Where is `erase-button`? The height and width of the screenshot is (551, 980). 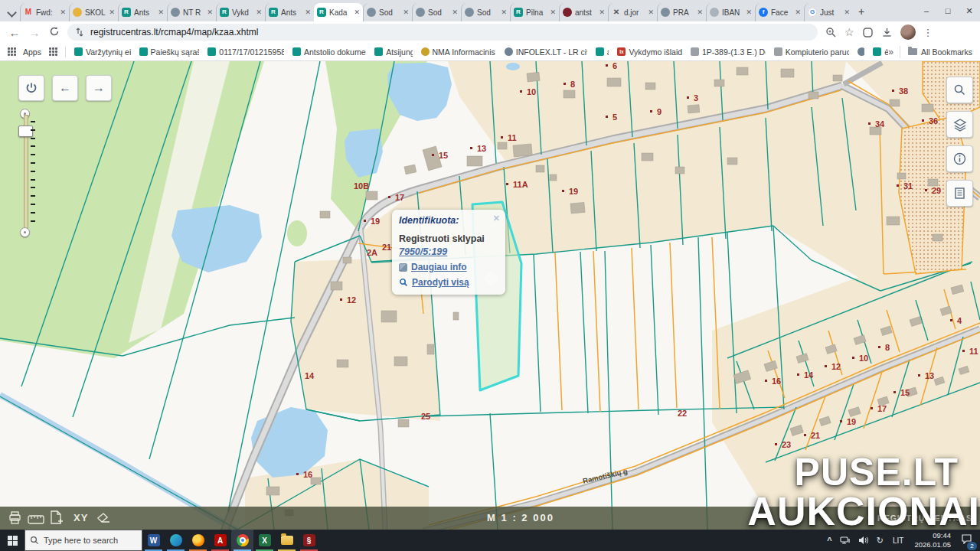 erase-button is located at coordinates (104, 520).